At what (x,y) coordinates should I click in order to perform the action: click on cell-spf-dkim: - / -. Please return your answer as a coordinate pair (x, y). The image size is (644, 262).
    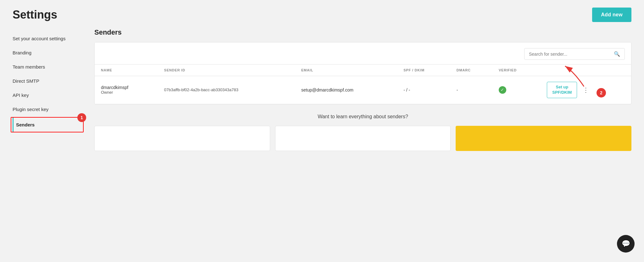
    Looking at the image, I should click on (424, 90).